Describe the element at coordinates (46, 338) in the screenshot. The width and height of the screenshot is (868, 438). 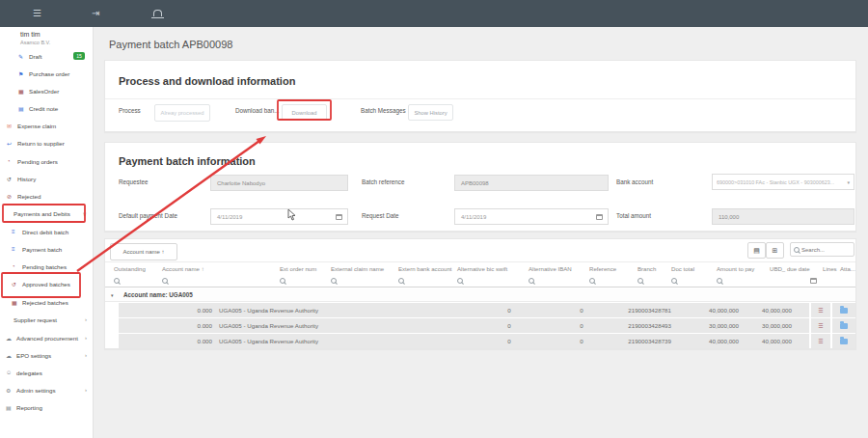
I see `sidebar-group-advanced-procurement: ☁ Advanced procurement ›` at that location.